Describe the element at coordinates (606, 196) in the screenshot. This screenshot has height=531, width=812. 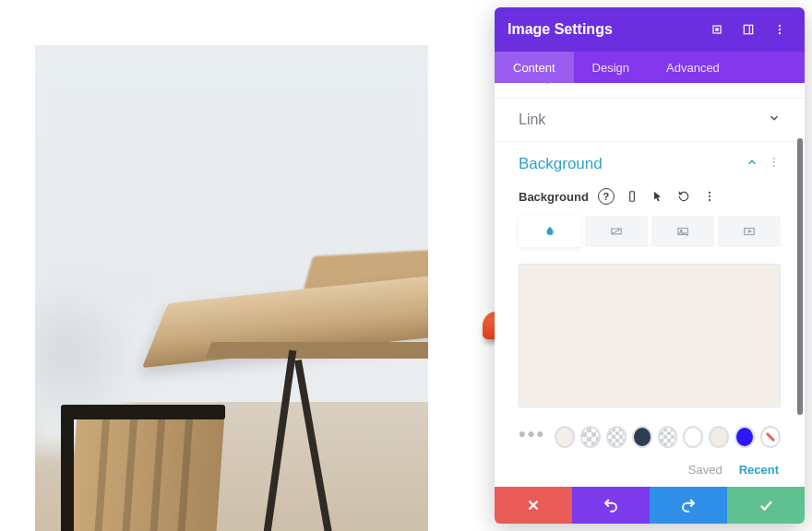
I see `help-icon: ?` at that location.